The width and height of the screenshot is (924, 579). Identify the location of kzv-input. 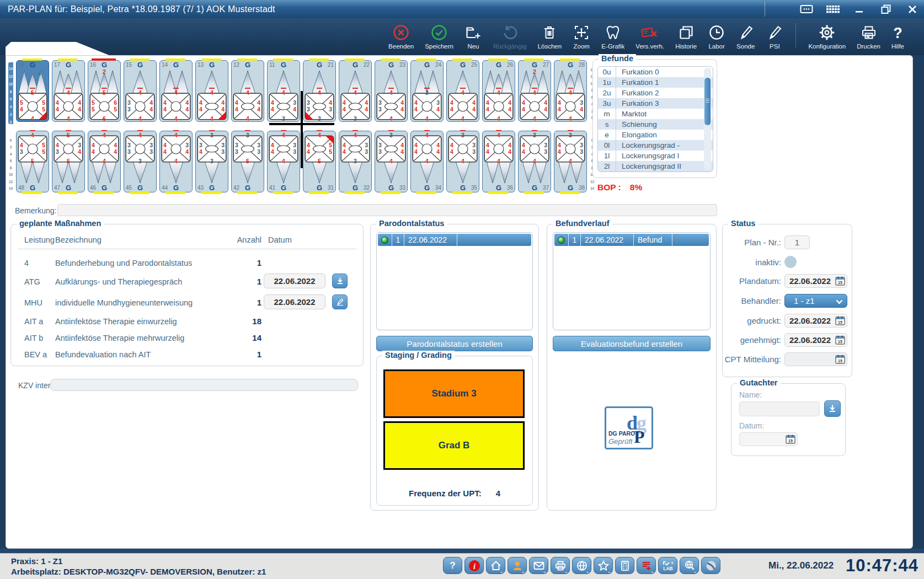
(204, 385).